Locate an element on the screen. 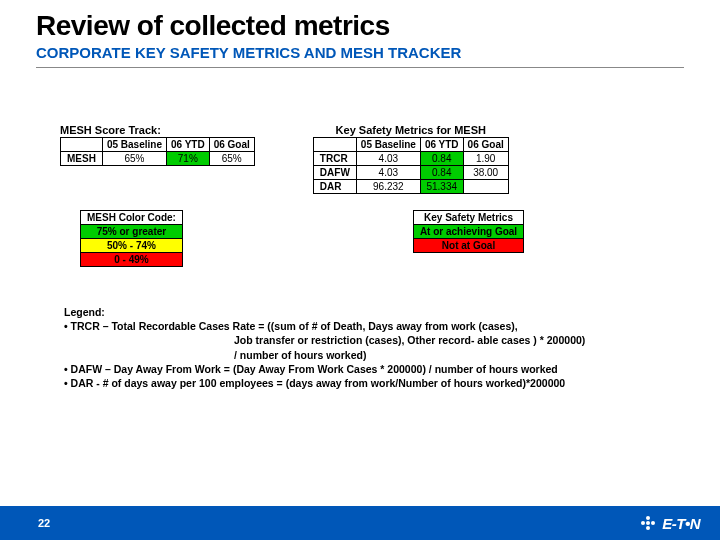  color-code-title: MESH Color Code: is located at coordinates (132, 218).